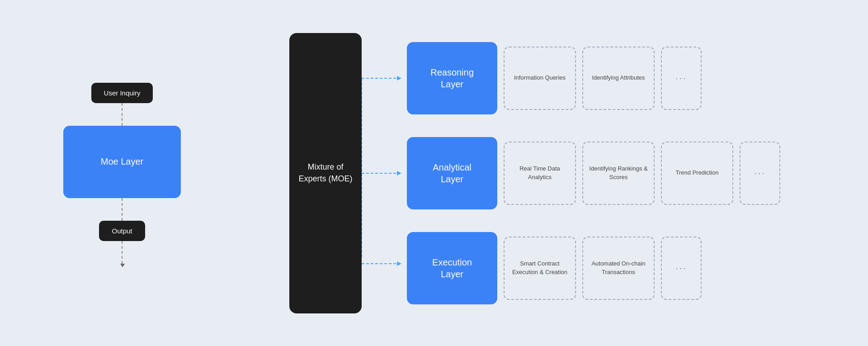  What do you see at coordinates (594, 173) in the screenshot?
I see `analytical-group: AnalyticalLayer Real Time Data Analytics…` at bounding box center [594, 173].